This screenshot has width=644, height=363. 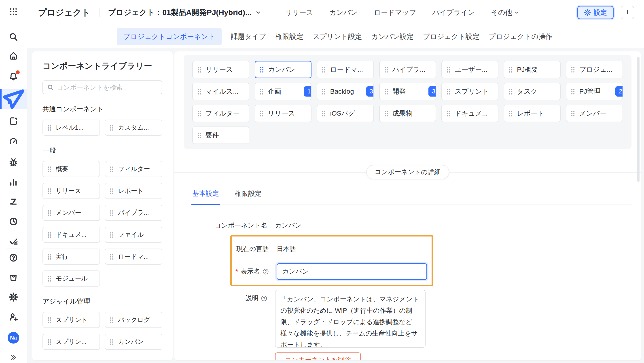 I want to click on project-component-chip: iOSバグ, so click(x=346, y=113).